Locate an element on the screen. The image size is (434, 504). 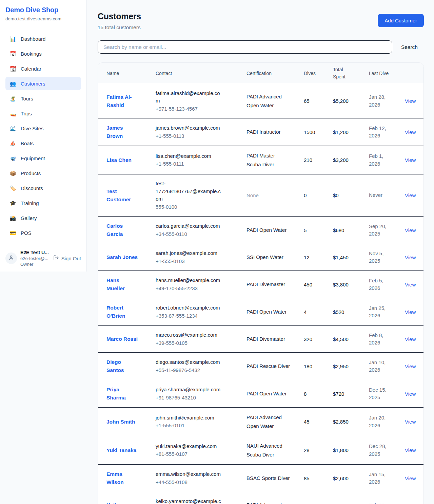
total-spent-cell: $4,500 is located at coordinates (351, 339).